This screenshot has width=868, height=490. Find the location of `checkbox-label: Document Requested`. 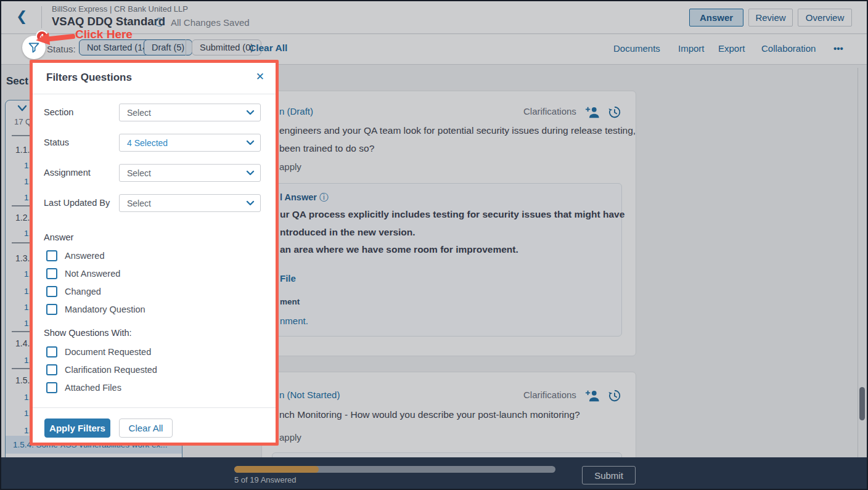

checkbox-label: Document Requested is located at coordinates (108, 352).